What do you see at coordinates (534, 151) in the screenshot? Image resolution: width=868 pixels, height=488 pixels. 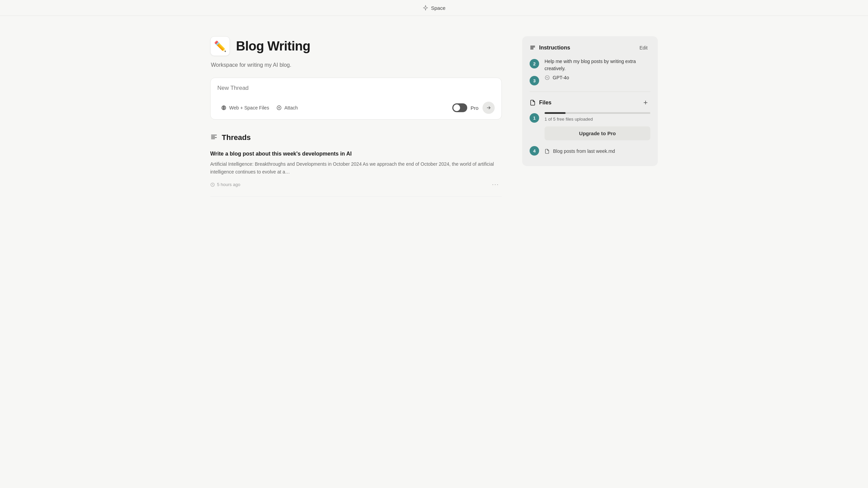 I see `step-badge-4: 4` at bounding box center [534, 151].